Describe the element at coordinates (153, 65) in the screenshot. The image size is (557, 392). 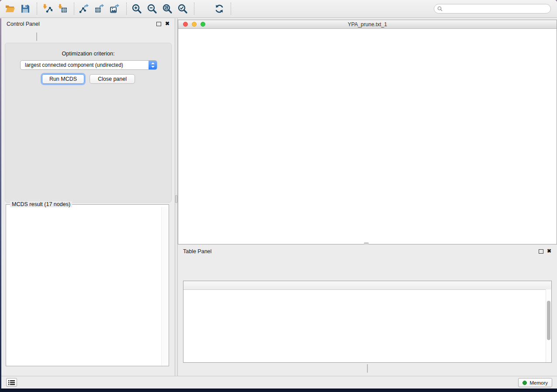
I see `dropdown-stepper-icon` at that location.